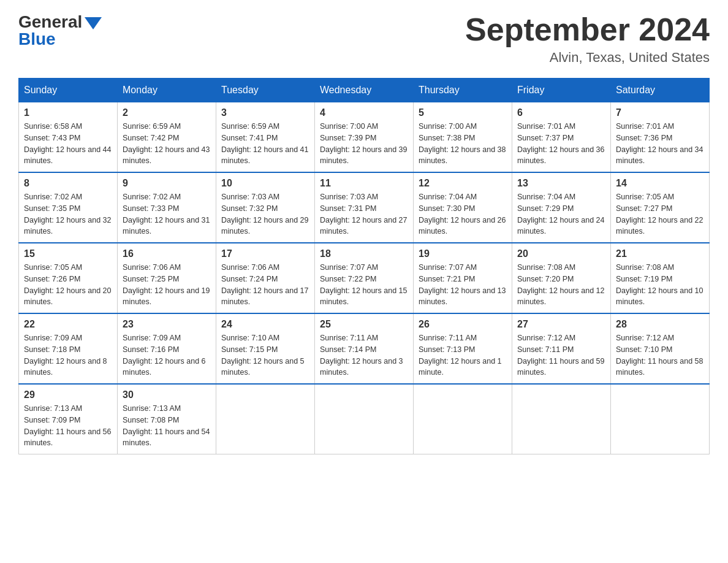 The width and height of the screenshot is (728, 563). Describe the element at coordinates (68, 254) in the screenshot. I see `day-number: 15` at that location.